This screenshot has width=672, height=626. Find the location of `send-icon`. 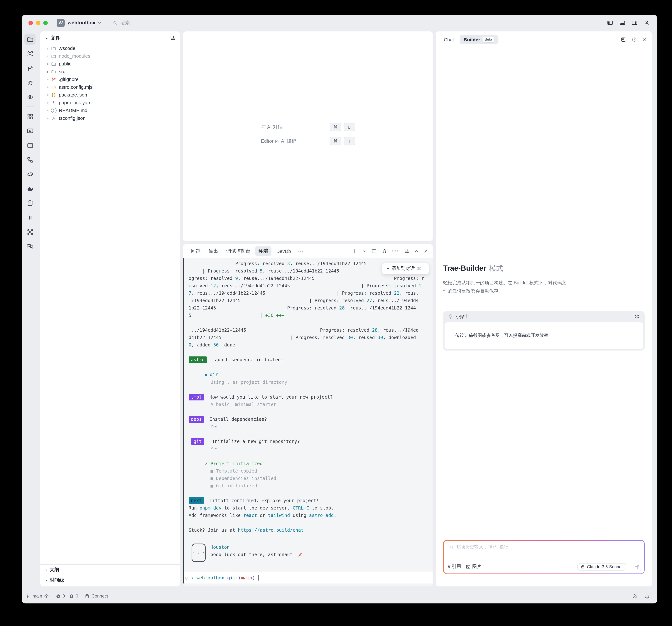

send-icon is located at coordinates (637, 567).